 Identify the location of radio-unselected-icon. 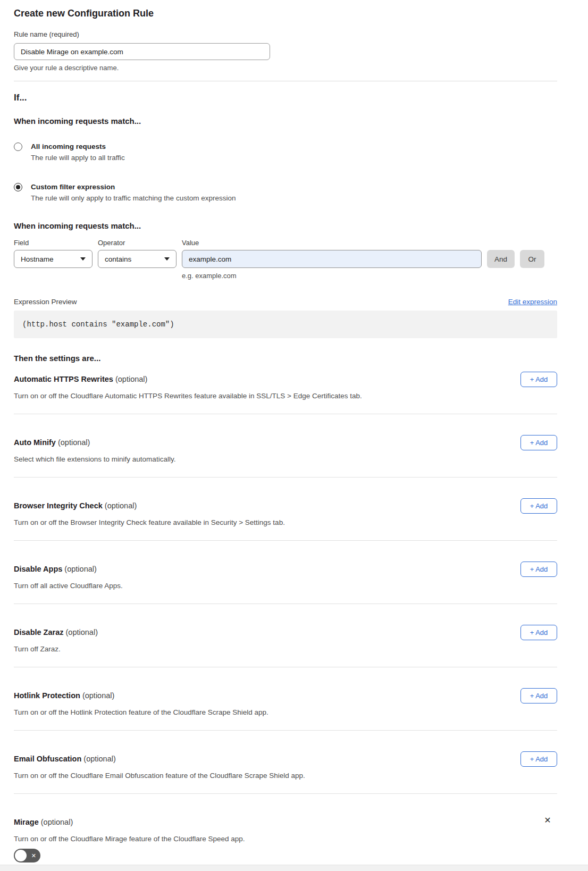
(18, 147).